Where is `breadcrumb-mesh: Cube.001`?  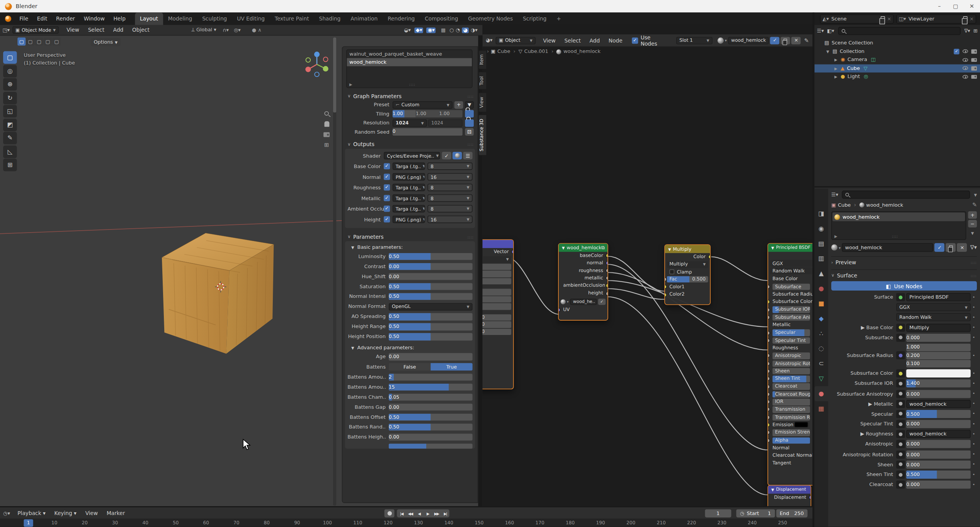 breadcrumb-mesh: Cube.001 is located at coordinates (536, 52).